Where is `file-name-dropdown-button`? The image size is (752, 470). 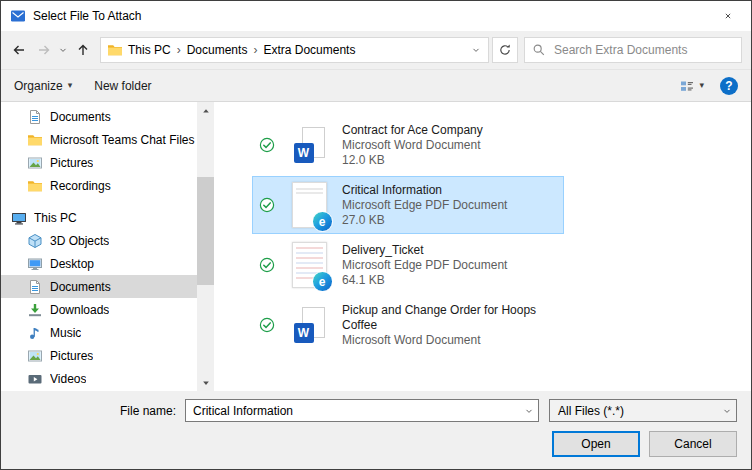
file-name-dropdown-button is located at coordinates (528, 410).